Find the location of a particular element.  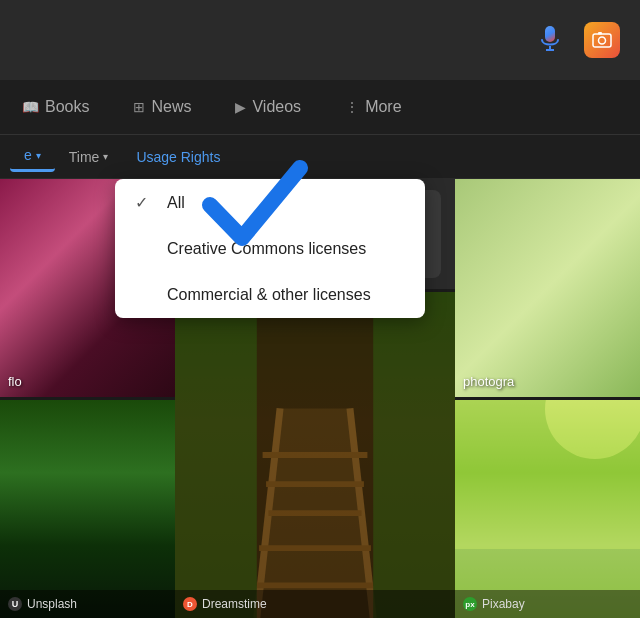

filter-bar: e ▾ Time ▾ Usage Rights is located at coordinates (320, 157).